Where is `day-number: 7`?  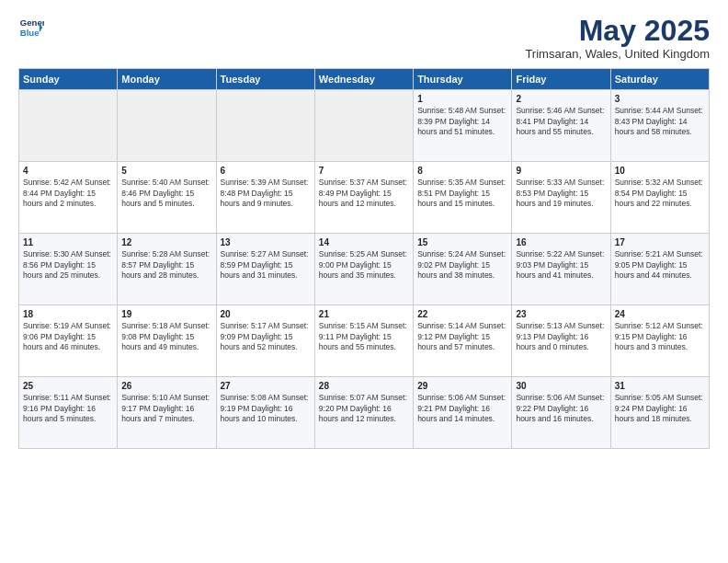
day-number: 7 is located at coordinates (364, 171).